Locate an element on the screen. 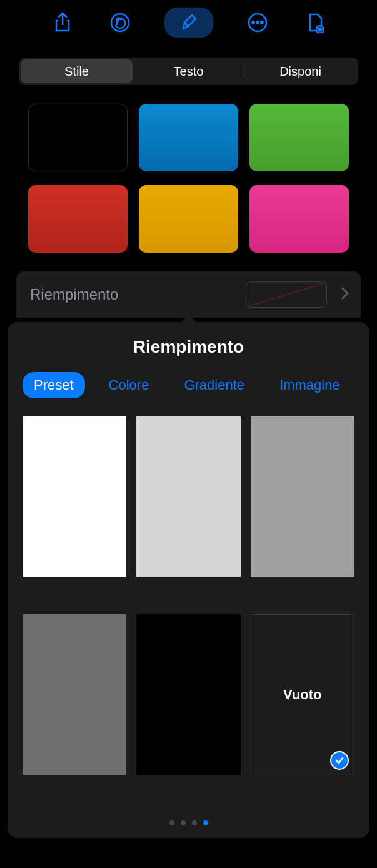  preset-darkgray is located at coordinates (74, 695).